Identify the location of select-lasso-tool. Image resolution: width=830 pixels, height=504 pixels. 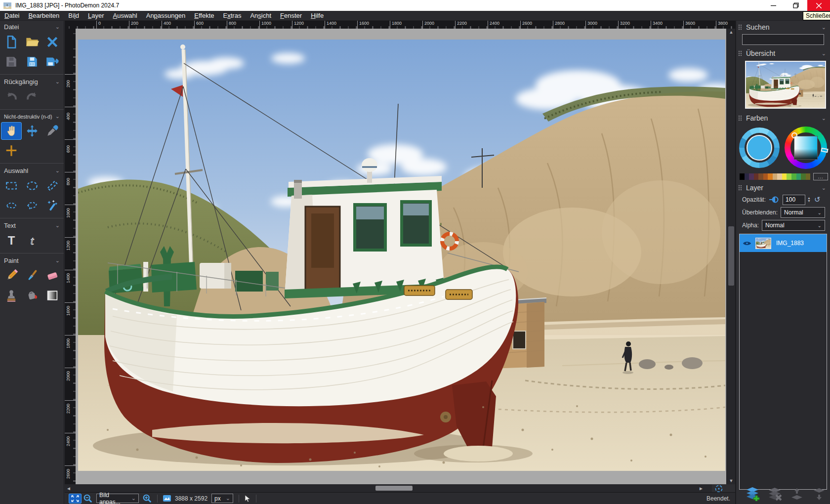
(11, 206).